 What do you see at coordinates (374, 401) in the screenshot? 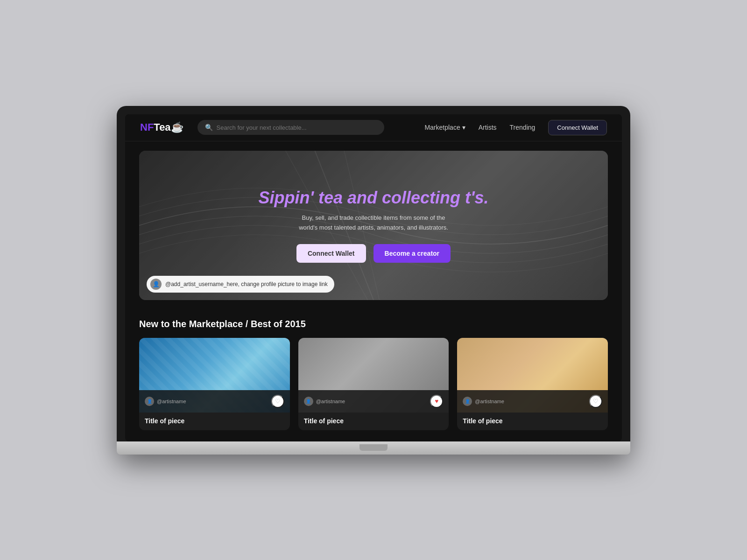
I see `card-overlay: 👤 @artistname ♥` at bounding box center [374, 401].